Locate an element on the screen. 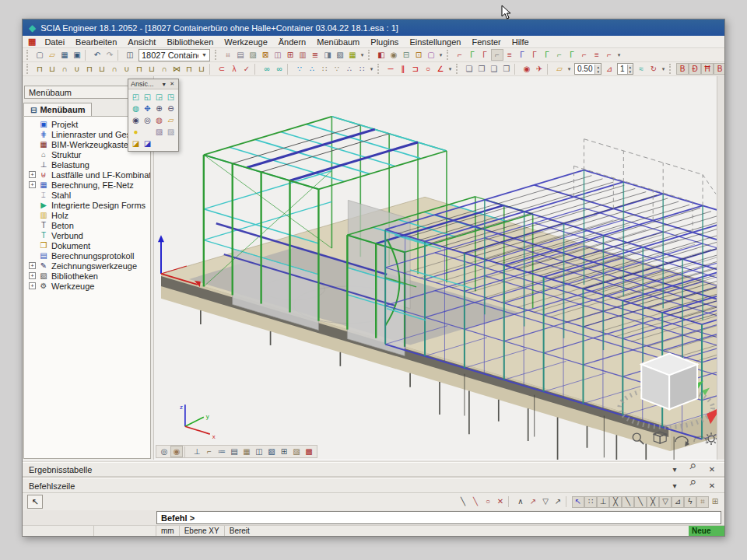 Image resolution: width=747 pixels, height=560 pixels. status-units: mm is located at coordinates (168, 530).